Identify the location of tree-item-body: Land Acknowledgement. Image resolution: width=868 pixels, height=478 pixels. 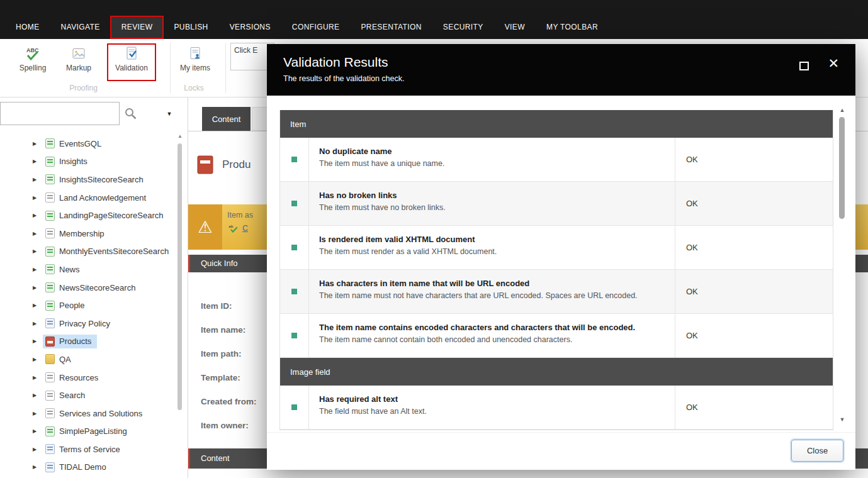
(97, 197).